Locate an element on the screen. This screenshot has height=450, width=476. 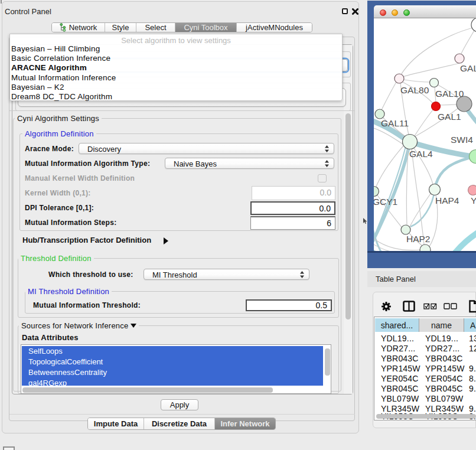
svg-text: GAL7 is located at coordinates (468, 69).